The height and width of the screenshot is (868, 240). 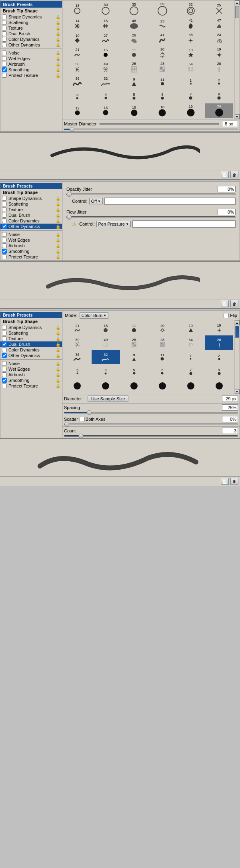 I want to click on sidebar-item-scatter-1: Scattering 🔒, so click(x=31, y=22).